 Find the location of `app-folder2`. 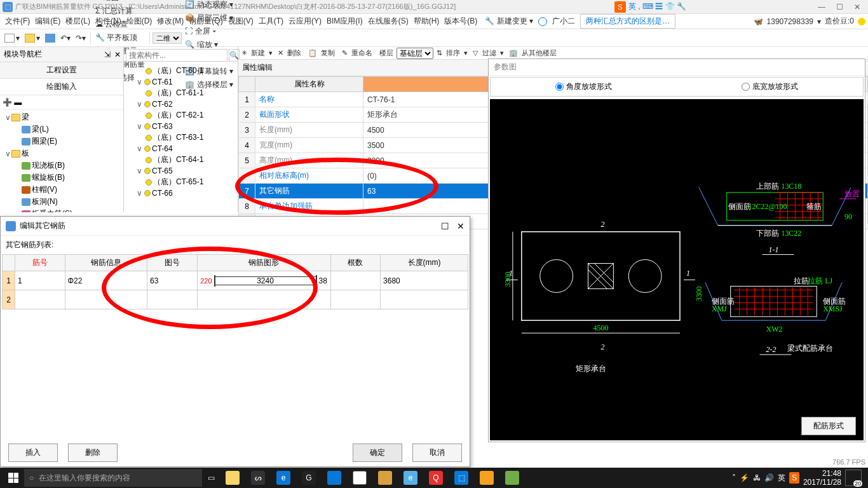

app-folder2 is located at coordinates (385, 478).